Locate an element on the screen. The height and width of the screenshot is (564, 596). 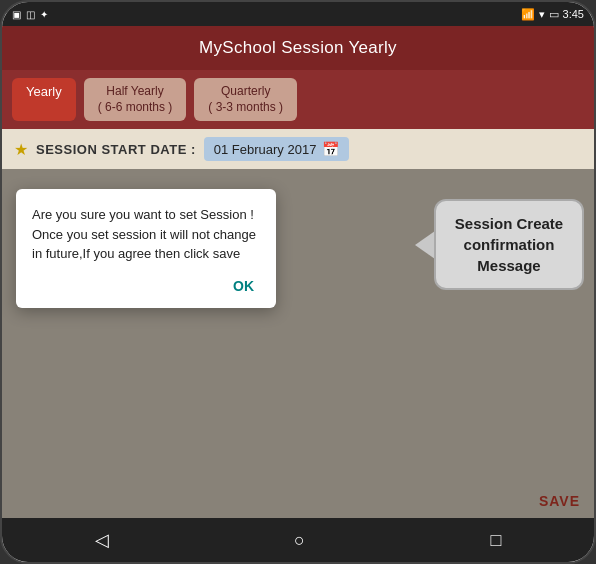
session-date-box: 01 February 2017 📅 is located at coordinates (277, 149).